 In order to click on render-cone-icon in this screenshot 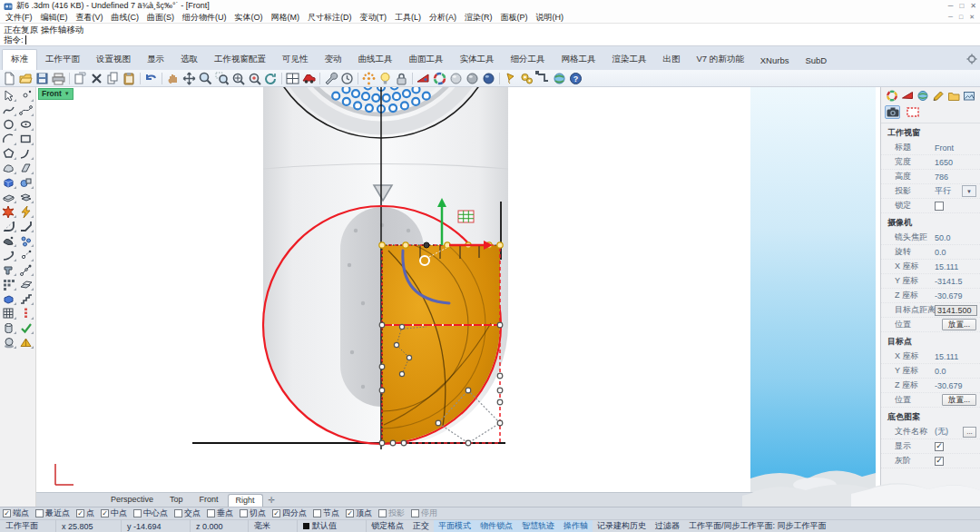, I will do `click(423, 78)`.